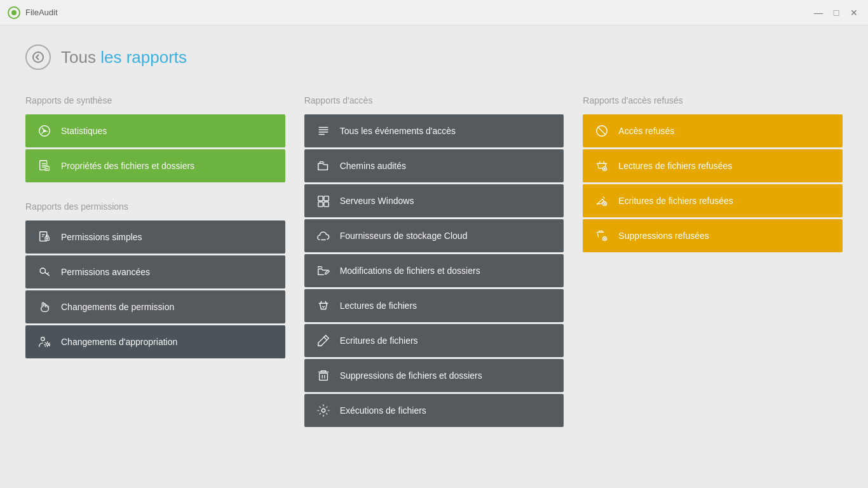 The image size is (868, 488). Describe the element at coordinates (836, 13) in the screenshot. I see `maximize-button: □` at that location.